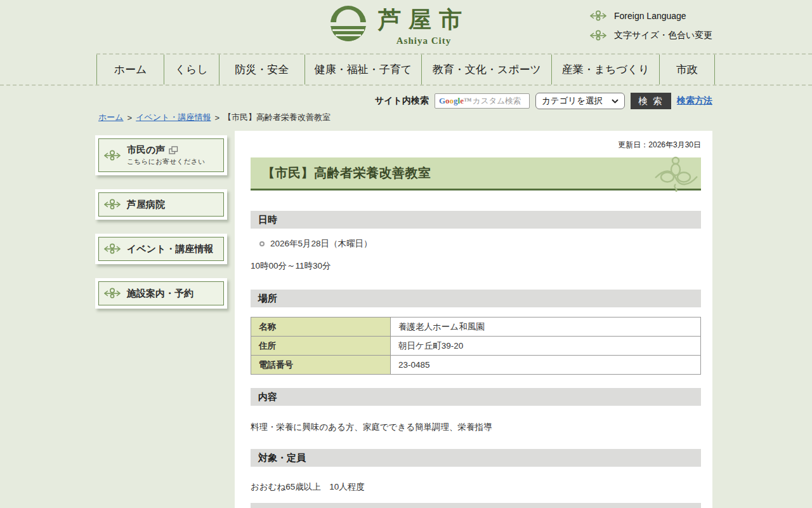 This screenshot has height=508, width=812. What do you see at coordinates (277, 117) in the screenshot?
I see `breadcrumb-current: 【市民】高齢者栄養改善教室` at bounding box center [277, 117].